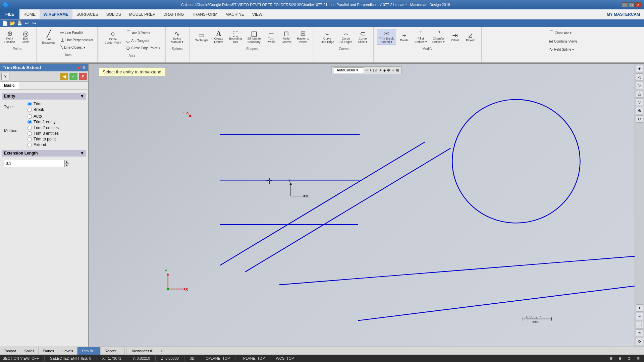 The image size is (644, 362). What do you see at coordinates (143, 33) in the screenshot?
I see `ribbon-btn-arc-3-points: ⌒ Arc 3 Points` at bounding box center [143, 33].